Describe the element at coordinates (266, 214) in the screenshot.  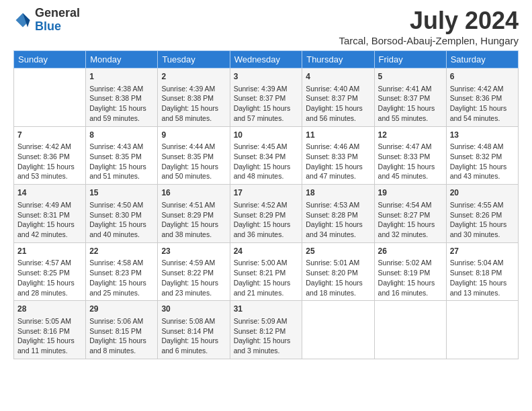
I see `calendar-week-row: 14Sunrise: 4:49 AM Sunset: 8:31 PM Dayli…` at that location.